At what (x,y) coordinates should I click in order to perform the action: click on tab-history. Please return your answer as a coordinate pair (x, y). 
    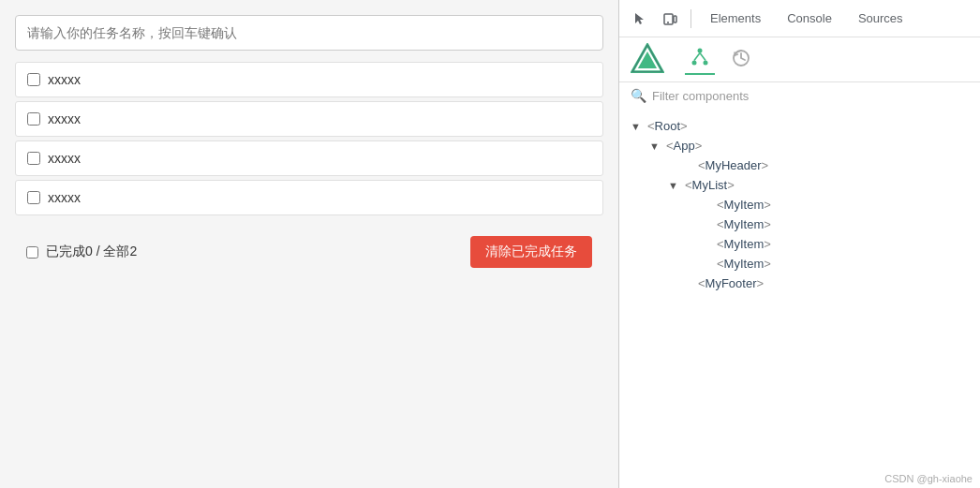
    Looking at the image, I should click on (741, 60).